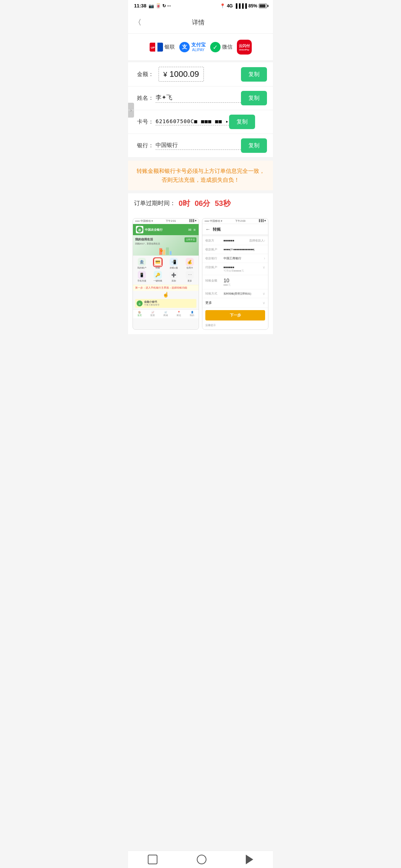 The image size is (401, 868). Describe the element at coordinates (200, 6) in the screenshot. I see `status-bar: 11:38 📷 🀄 ↻ ··· 📍 4G ▐▐▐▐ 85%` at that location.